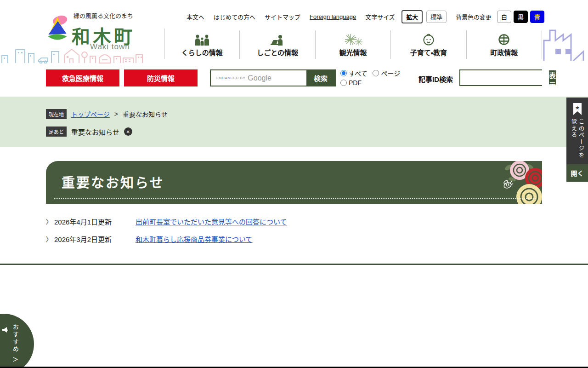 The image size is (588, 368). Describe the element at coordinates (83, 78) in the screenshot. I see `emergency-medical-button: 救急医療情報` at that location.